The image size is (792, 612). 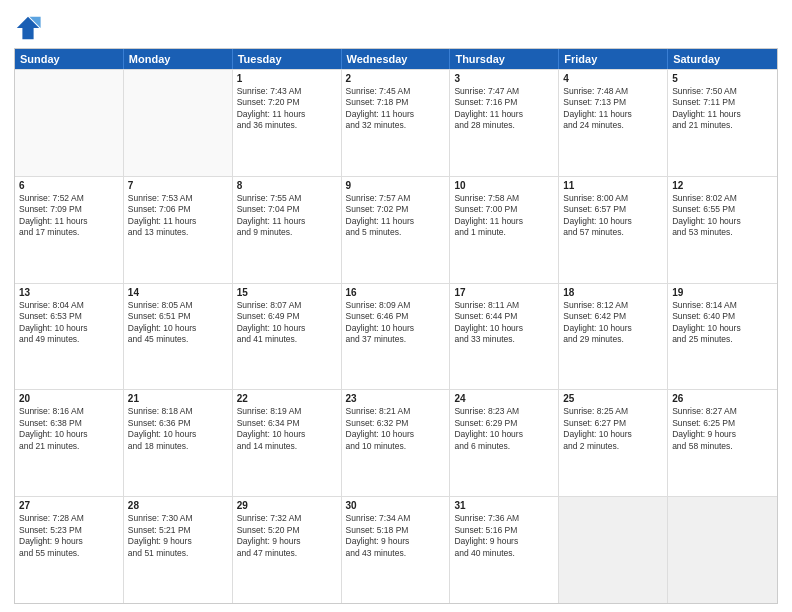 What do you see at coordinates (287, 126) in the screenshot?
I see `cell-line: and 36 minutes.` at bounding box center [287, 126].